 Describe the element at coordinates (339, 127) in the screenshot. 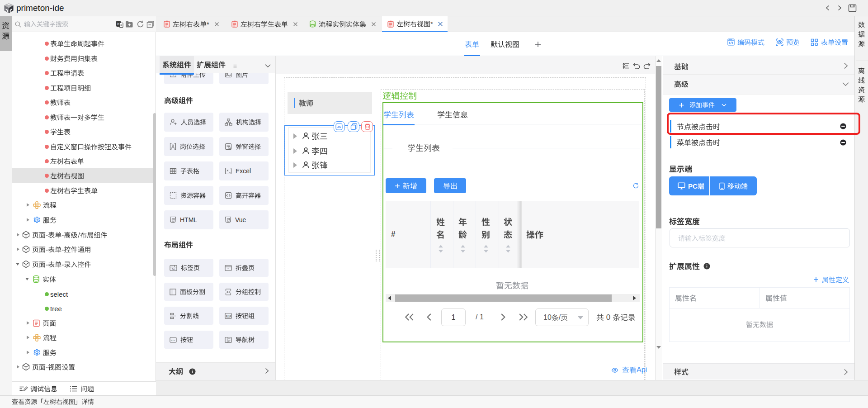

I see `svg-text: JS` at that location.